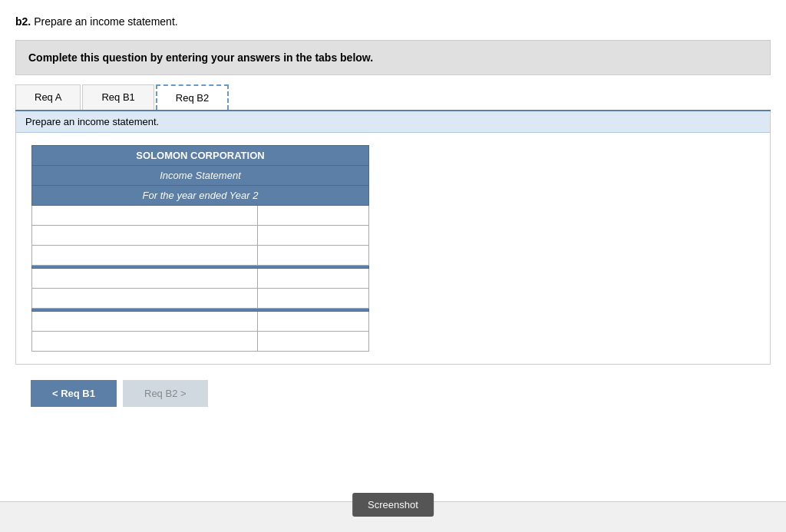 This screenshot has height=532, width=786. What do you see at coordinates (313, 235) in the screenshot?
I see `row-2-value` at bounding box center [313, 235].